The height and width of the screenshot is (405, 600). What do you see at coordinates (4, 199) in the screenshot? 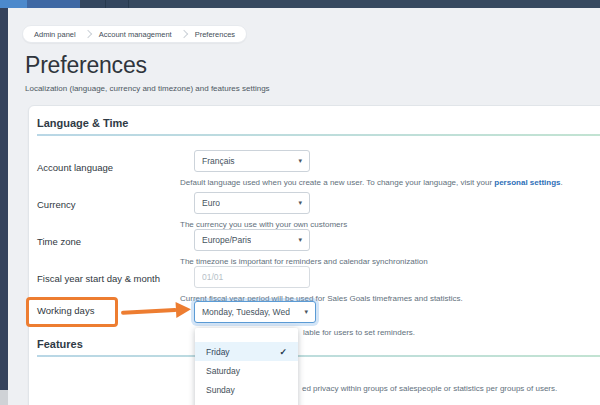
I see `sidebar-edge-strip` at bounding box center [4, 199].